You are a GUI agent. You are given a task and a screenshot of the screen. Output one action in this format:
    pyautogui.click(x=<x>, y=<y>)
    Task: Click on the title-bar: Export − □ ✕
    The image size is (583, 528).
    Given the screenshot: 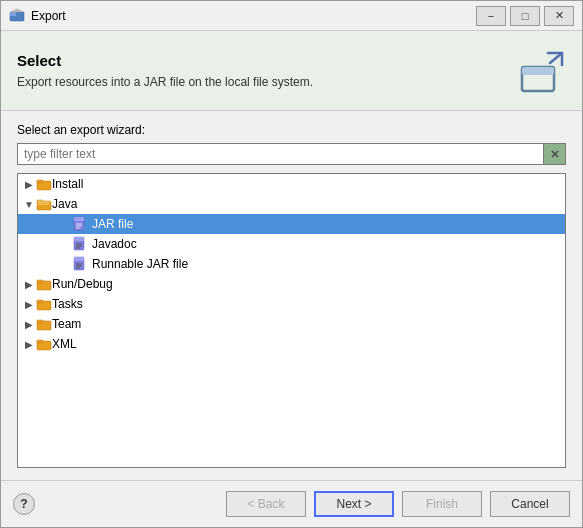 What is the action you would take?
    pyautogui.click(x=292, y=16)
    